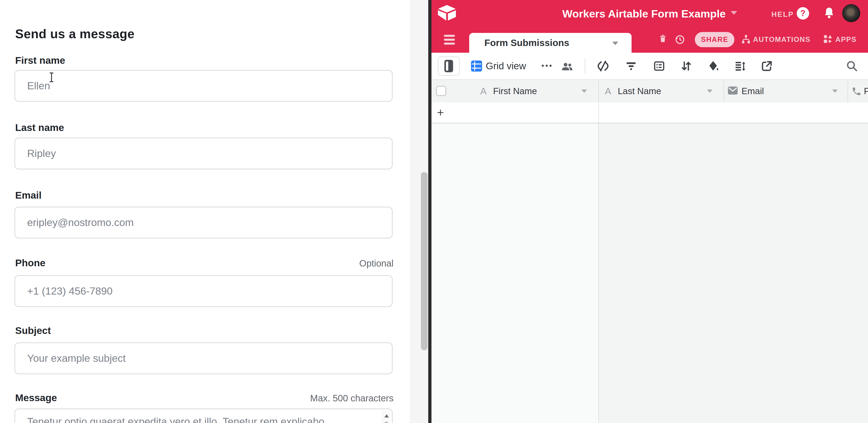 This screenshot has height=423, width=868. Describe the element at coordinates (782, 14) in the screenshot. I see `help-button: HELP` at that location.